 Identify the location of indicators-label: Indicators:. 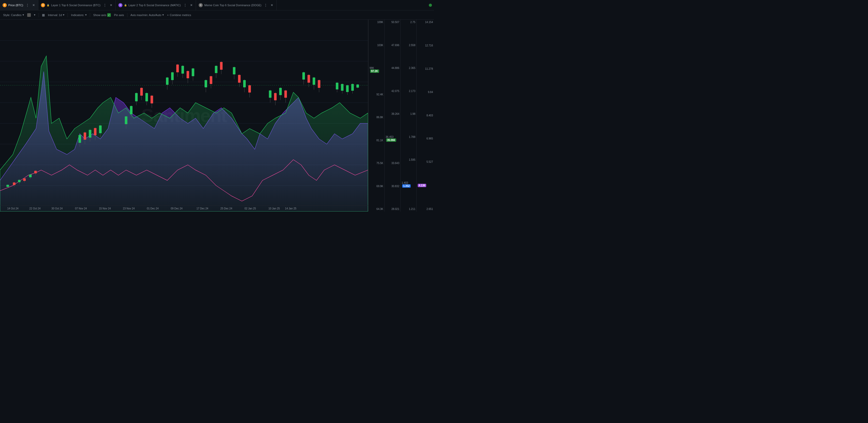
(78, 15).